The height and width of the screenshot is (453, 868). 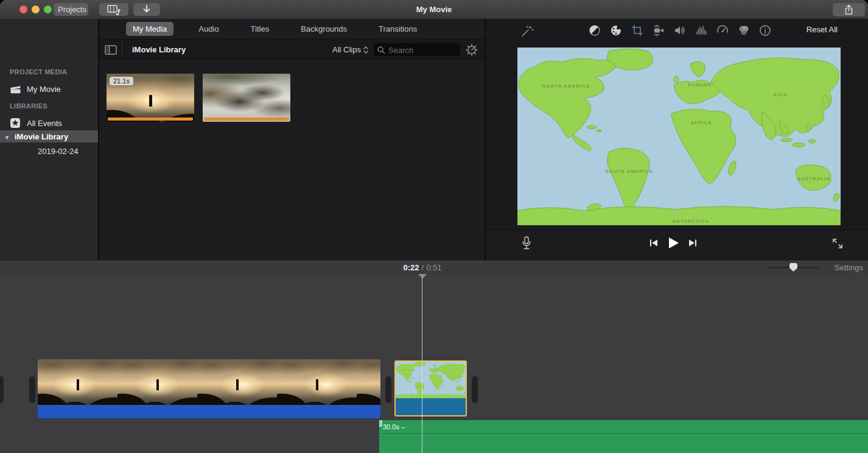 I want to click on next-frame-button, so click(x=693, y=243).